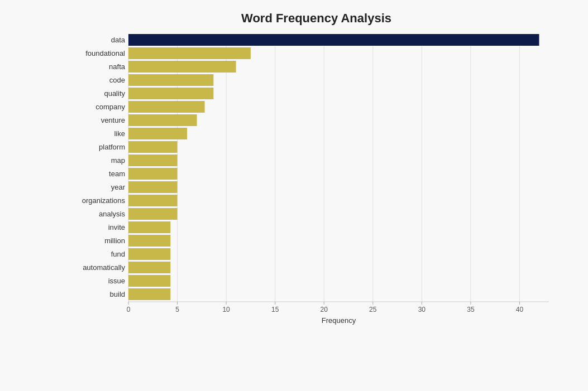 This screenshot has height=391, width=588. I want to click on bar-label: quality, so click(114, 94).